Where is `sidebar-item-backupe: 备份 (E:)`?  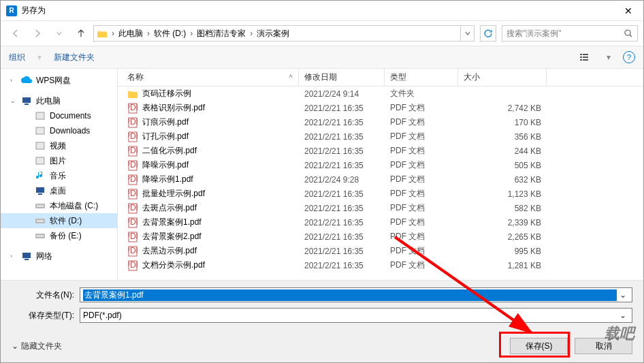
sidebar-item-backupe: 备份 (E:) is located at coordinates (59, 236).